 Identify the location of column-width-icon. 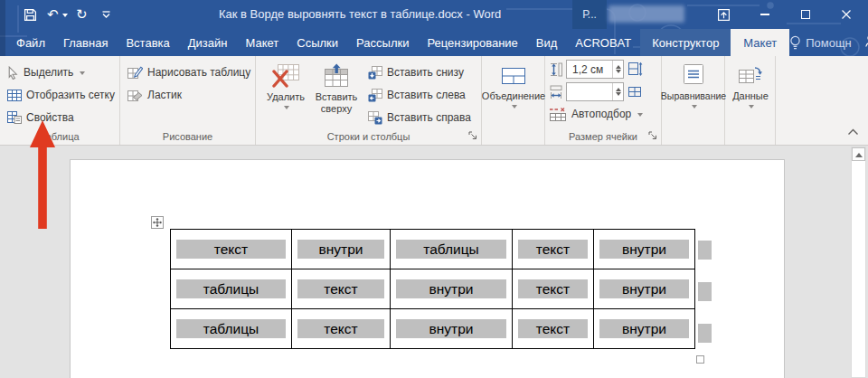
(556, 92).